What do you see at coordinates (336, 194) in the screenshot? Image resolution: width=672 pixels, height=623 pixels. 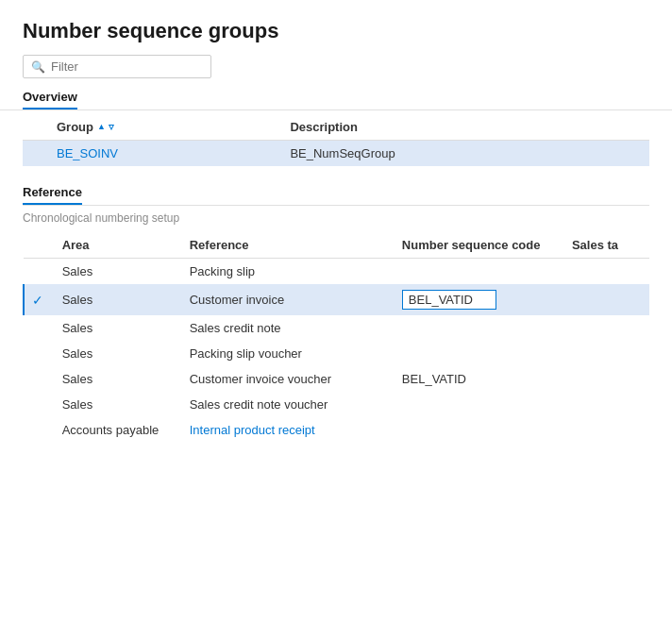 I see `reference-tab: Reference` at bounding box center [336, 194].